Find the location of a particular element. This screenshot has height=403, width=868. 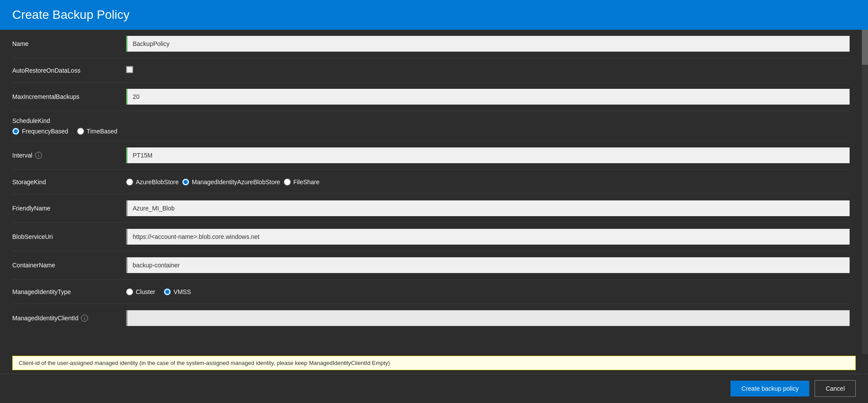

blob-service-uri-control is located at coordinates (488, 237).